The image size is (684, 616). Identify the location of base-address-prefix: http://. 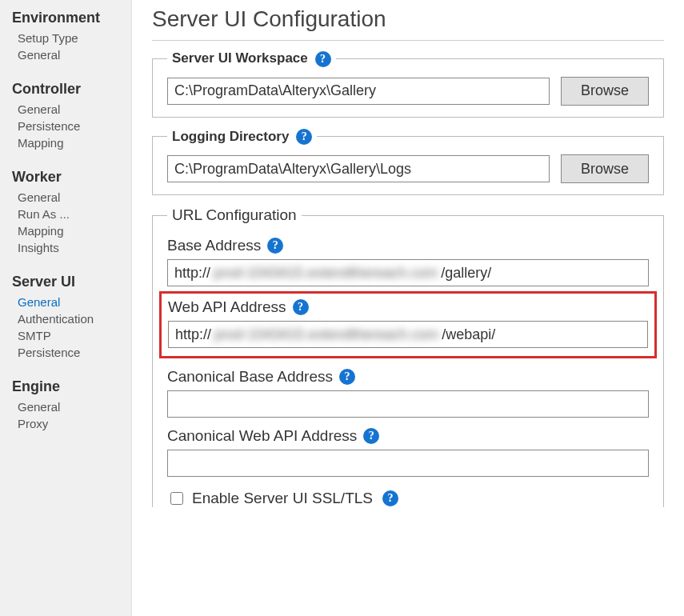
(192, 274).